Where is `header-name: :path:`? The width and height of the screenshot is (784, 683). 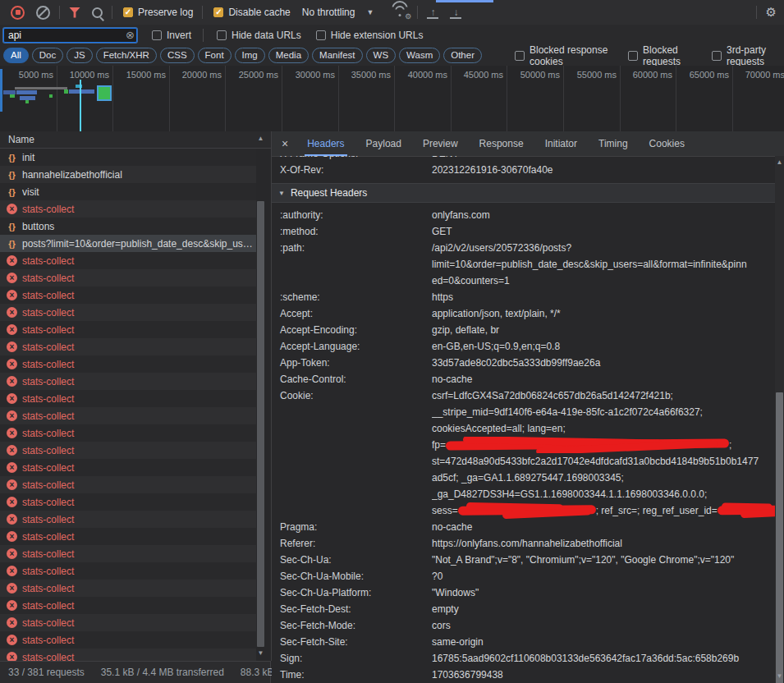
header-name: :path: is located at coordinates (351, 248).